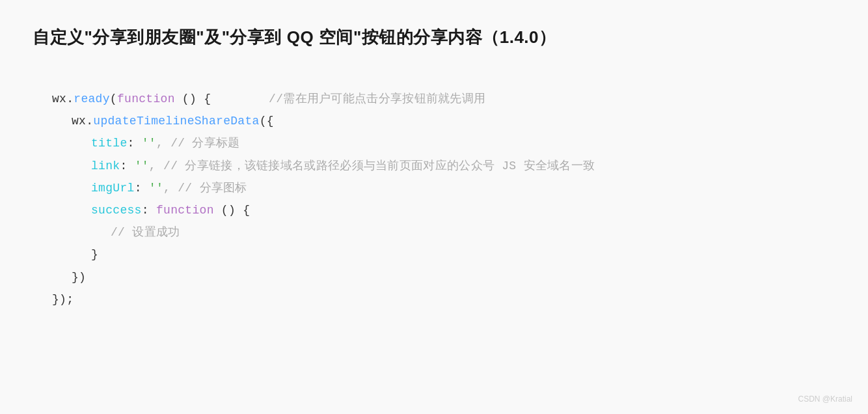 The width and height of the screenshot is (868, 414). What do you see at coordinates (434, 277) in the screenshot?
I see `code-line-9: })` at bounding box center [434, 277].